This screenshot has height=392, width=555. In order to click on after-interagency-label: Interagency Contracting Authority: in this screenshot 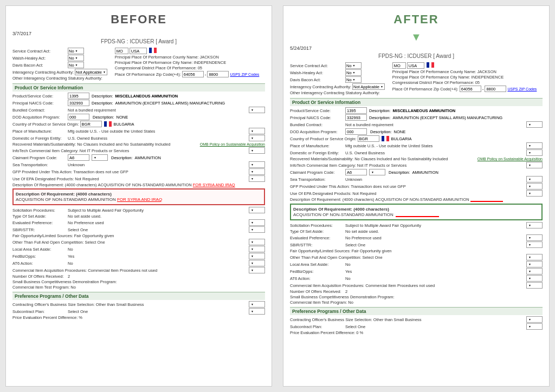, I will do `click(321, 87)`.